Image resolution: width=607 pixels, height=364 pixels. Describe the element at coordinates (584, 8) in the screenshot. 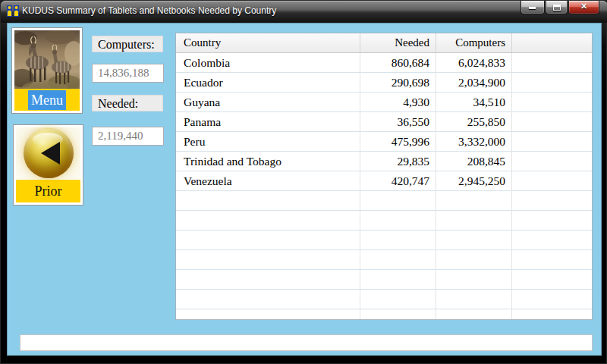

I see `close-button: ✕` at that location.